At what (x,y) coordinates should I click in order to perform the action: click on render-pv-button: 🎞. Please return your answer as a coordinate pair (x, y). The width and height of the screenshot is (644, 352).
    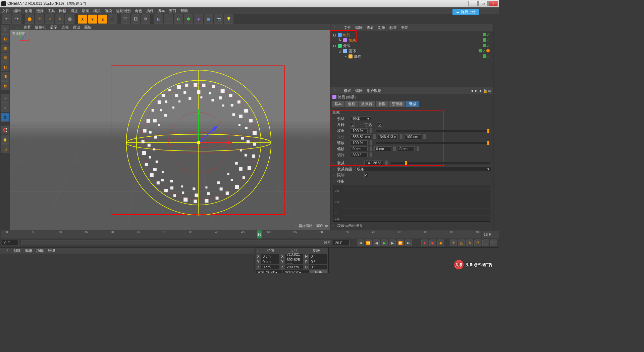
    Looking at the image, I should click on (136, 19).